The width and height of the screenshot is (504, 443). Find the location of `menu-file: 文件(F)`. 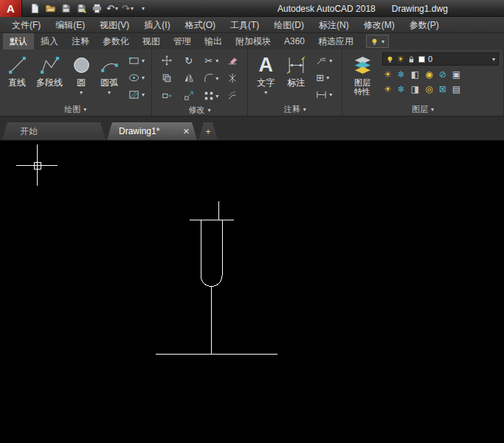

menu-file: 文件(F) is located at coordinates (27, 25).